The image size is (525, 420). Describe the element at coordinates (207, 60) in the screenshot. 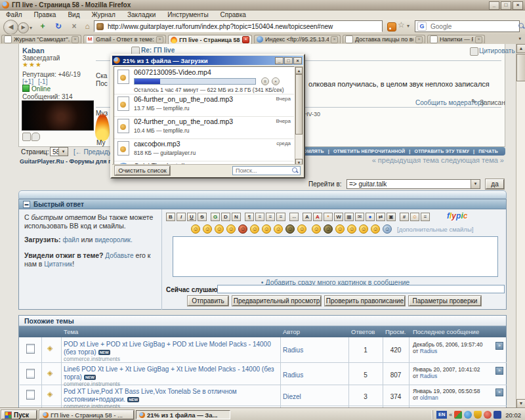

I see `downloads-titlebar: 21% из 1 файла — Загрузки _ □ ×` at that location.